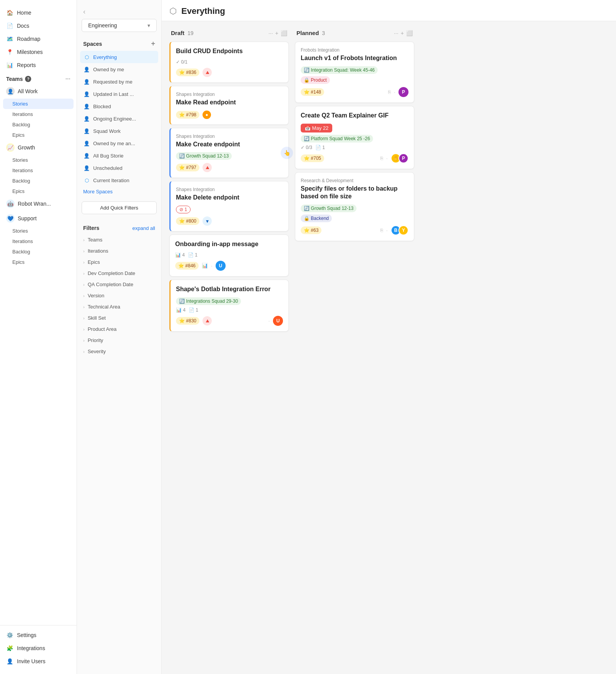 This screenshot has width=616, height=674. Describe the element at coordinates (119, 340) in the screenshot. I see `filter-priority: › Priority` at that location.